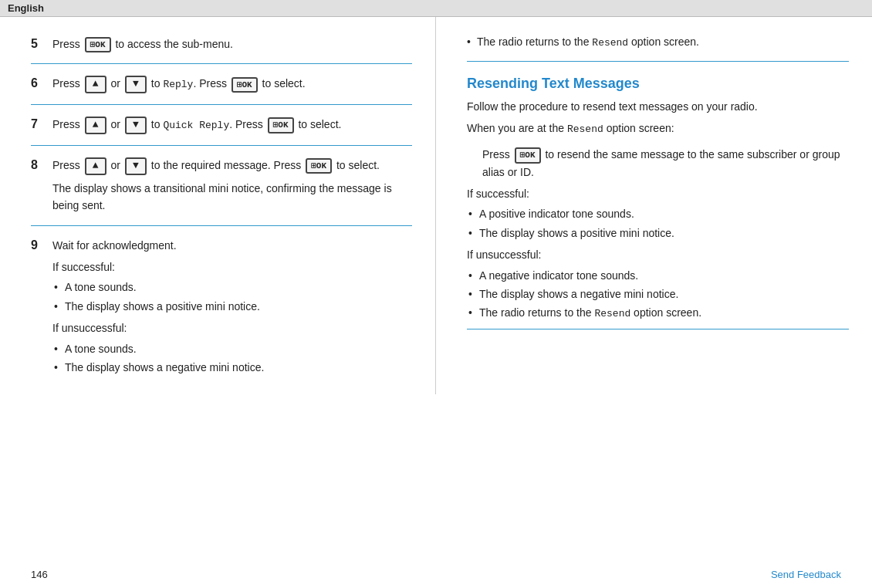  I want to click on when-block: When you are at the Resend option screen…, so click(657, 129).